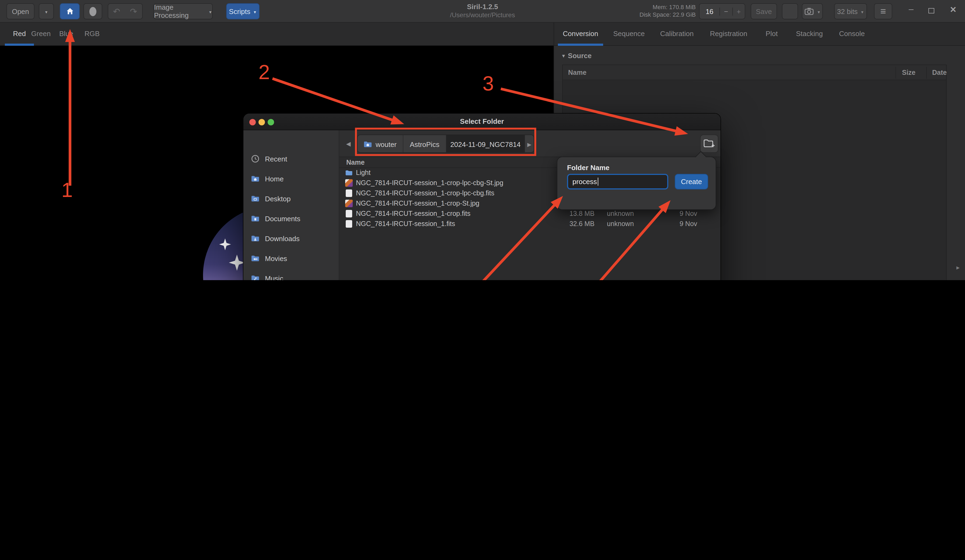 The width and height of the screenshot is (965, 560). I want to click on tab-registration: Registration, so click(729, 34).